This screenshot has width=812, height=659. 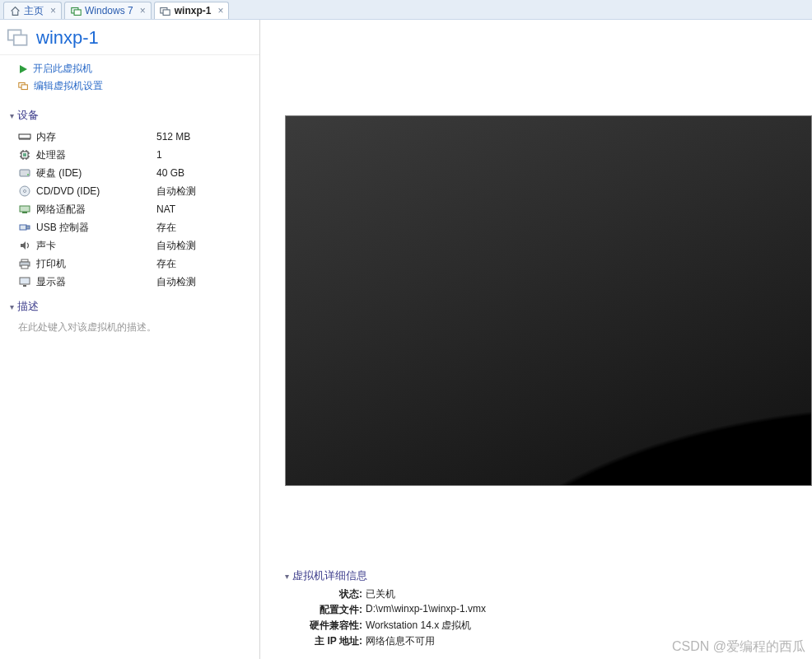 What do you see at coordinates (138, 69) in the screenshot?
I see `power-on-button: 开启此虚拟机` at bounding box center [138, 69].